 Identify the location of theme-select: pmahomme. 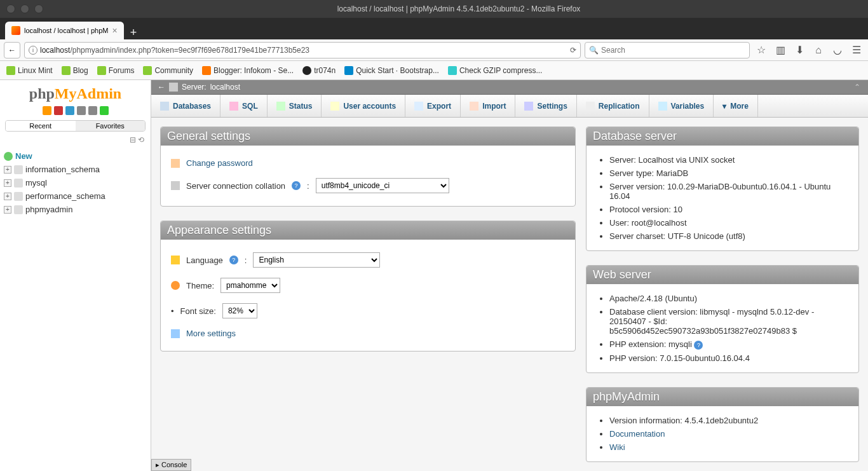
(250, 285).